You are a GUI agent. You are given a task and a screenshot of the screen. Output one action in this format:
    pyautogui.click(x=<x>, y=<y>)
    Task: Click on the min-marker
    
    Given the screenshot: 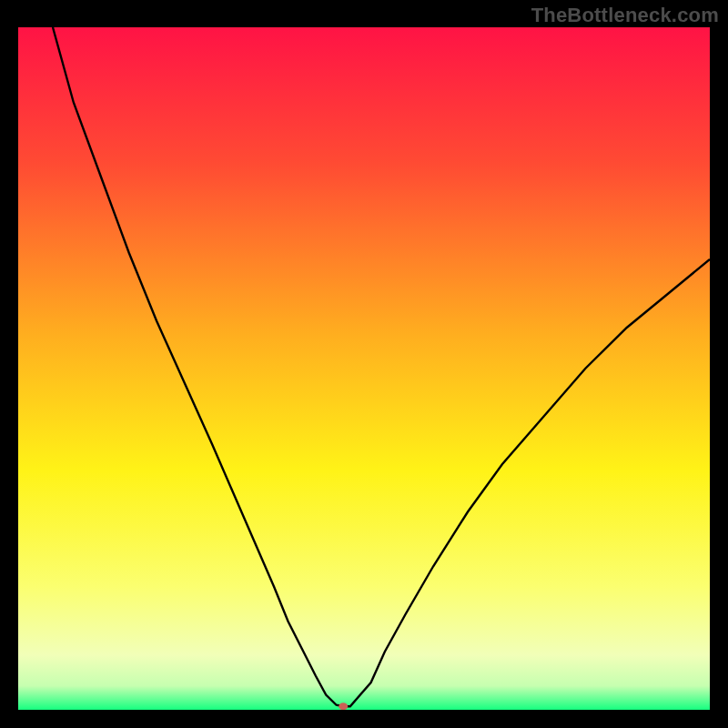 What is the action you would take?
    pyautogui.click(x=343, y=706)
    